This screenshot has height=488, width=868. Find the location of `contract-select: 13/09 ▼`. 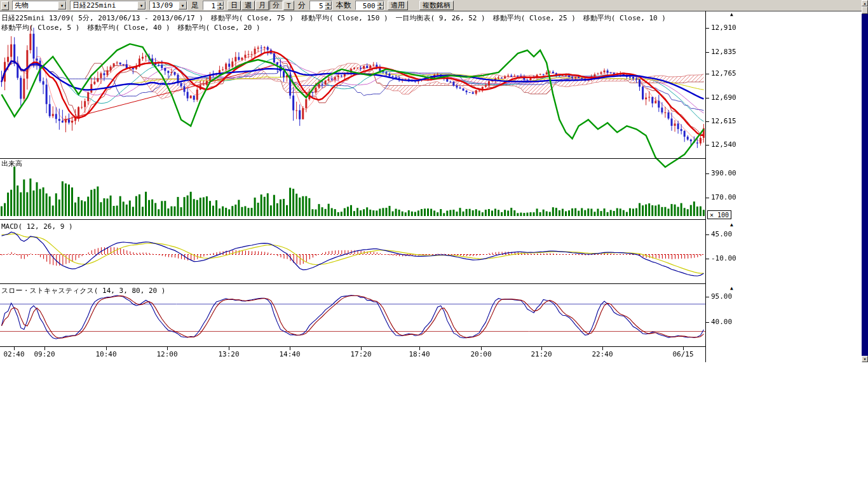

contract-select: 13/09 ▼ is located at coordinates (168, 5).